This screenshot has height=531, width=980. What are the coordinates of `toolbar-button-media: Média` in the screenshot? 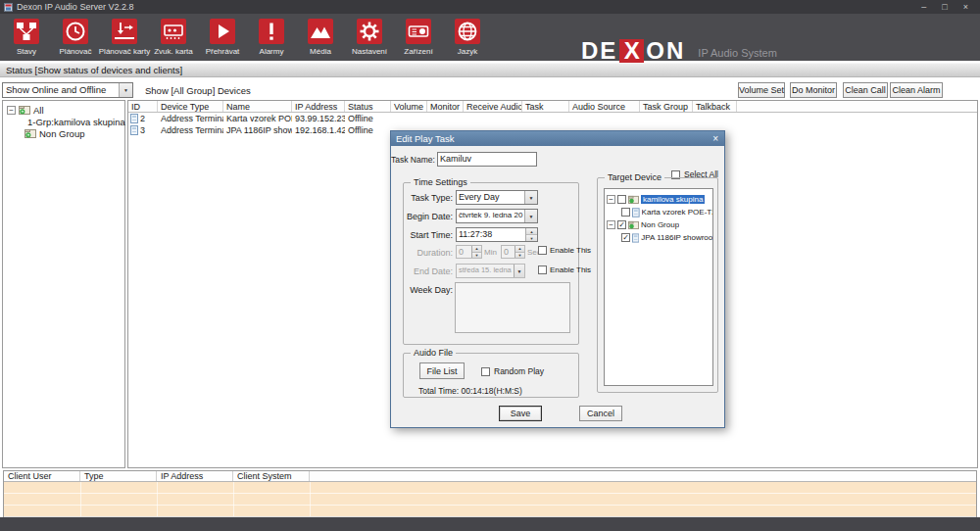 It's located at (320, 35).